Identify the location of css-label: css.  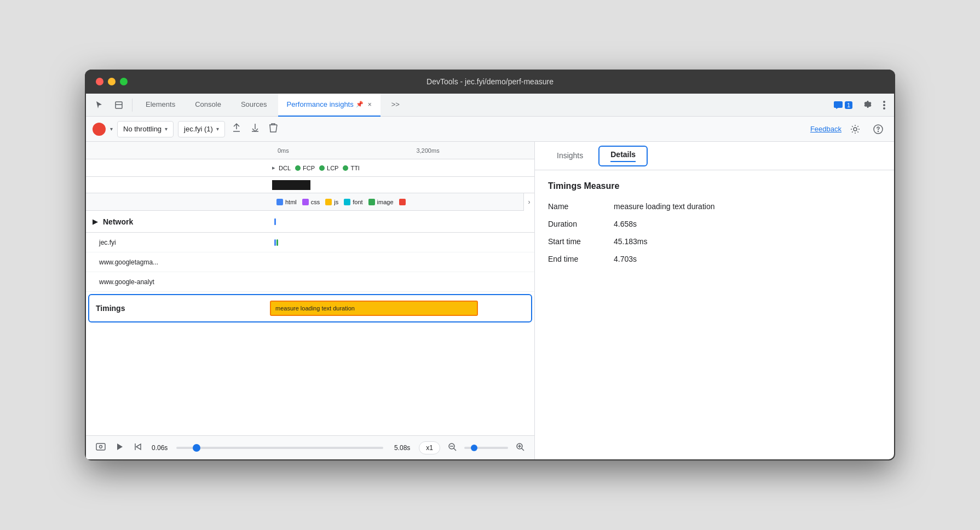
(315, 202).